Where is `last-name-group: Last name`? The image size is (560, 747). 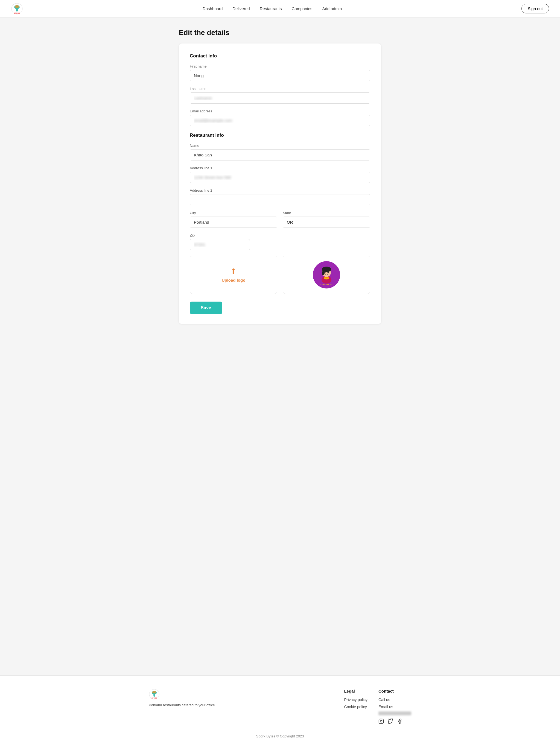 last-name-group: Last name is located at coordinates (280, 95).